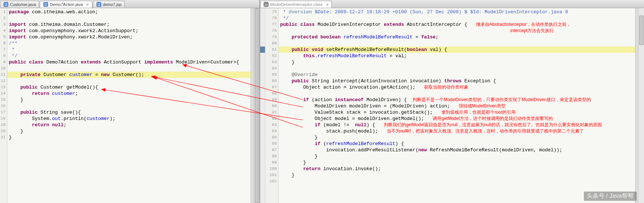 This screenshot has height=203, width=644. What do you see at coordinates (129, 37) in the screenshot?
I see `code-line: import com.opensymphony.xwork2.ModelDriv…` at bounding box center [129, 37].